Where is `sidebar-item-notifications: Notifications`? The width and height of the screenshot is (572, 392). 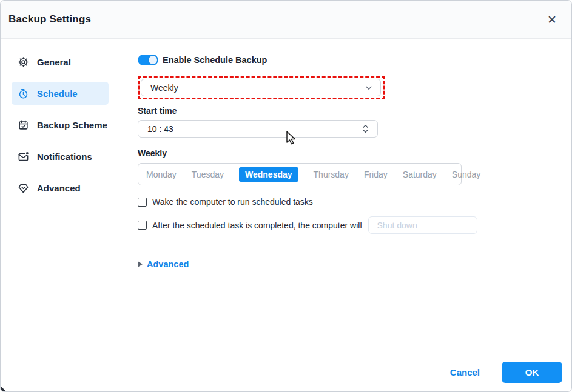
sidebar-item-notifications: Notifications is located at coordinates (60, 156).